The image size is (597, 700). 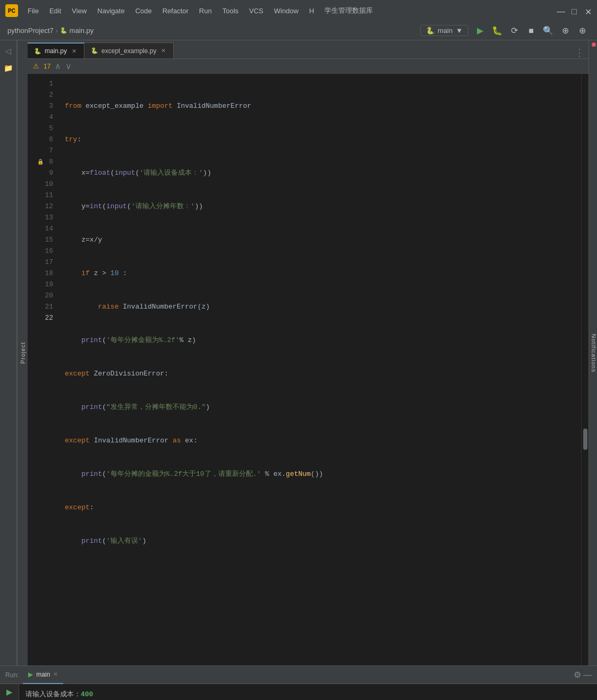 I want to click on line-num-19: 19, so click(x=44, y=285).